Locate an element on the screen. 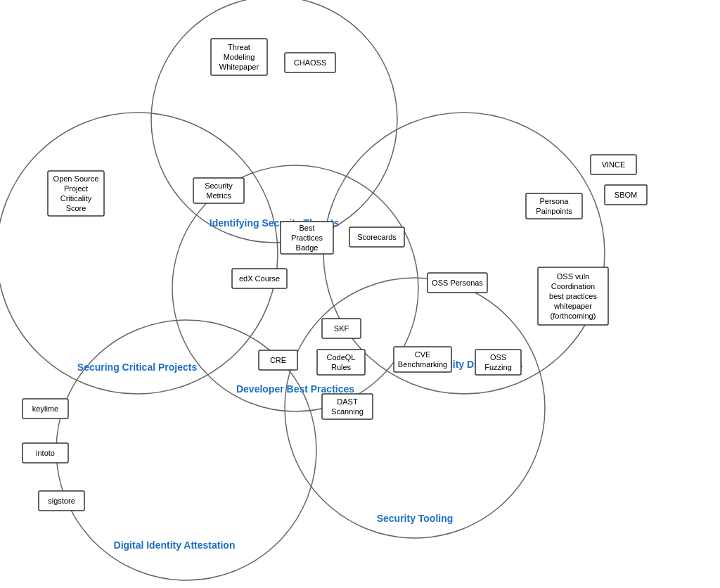 The image size is (720, 588). item-label-oss-vuln-coord: whitepaper is located at coordinates (572, 306).